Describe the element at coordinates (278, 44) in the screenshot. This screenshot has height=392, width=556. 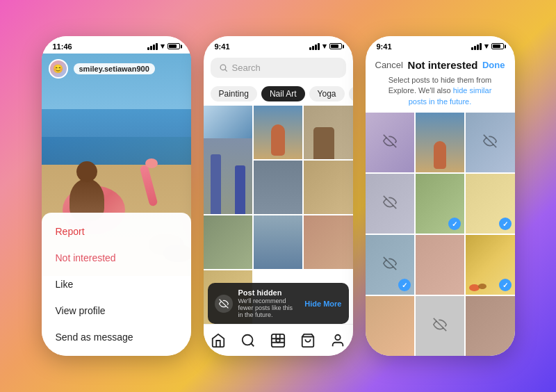
I see `status-bar-2: 9:41 ▾` at that location.